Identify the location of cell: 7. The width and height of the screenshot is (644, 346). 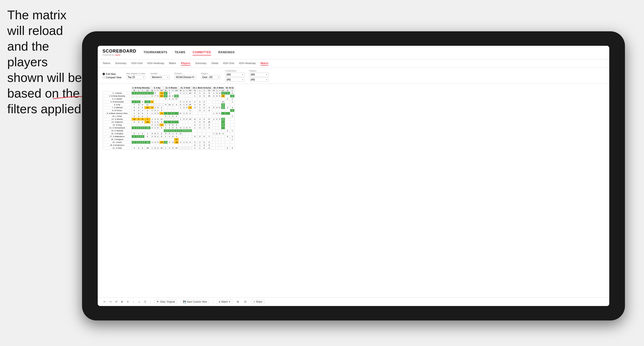
(134, 105).